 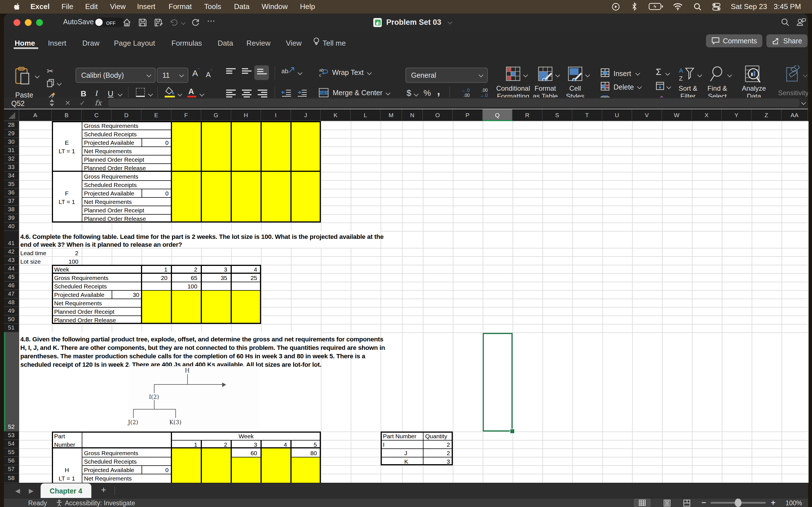 What do you see at coordinates (67, 7) in the screenshot?
I see `menu-file: File` at bounding box center [67, 7].